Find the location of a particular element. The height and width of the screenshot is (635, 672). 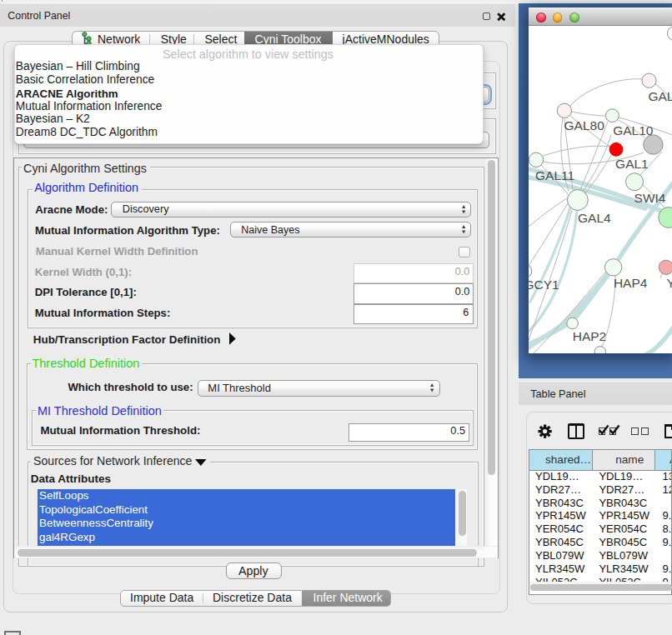

svg-text: GAL4 is located at coordinates (594, 218).